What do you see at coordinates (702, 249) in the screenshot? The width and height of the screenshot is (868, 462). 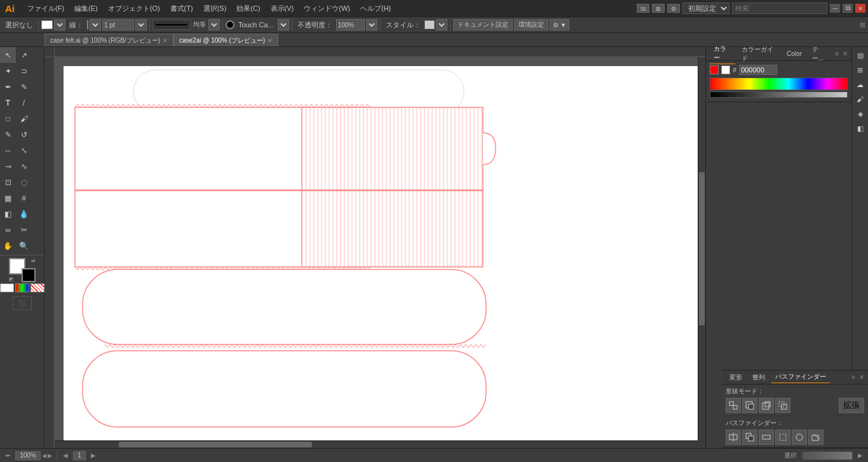 I see `scroll-thumb-vertical` at bounding box center [702, 249].